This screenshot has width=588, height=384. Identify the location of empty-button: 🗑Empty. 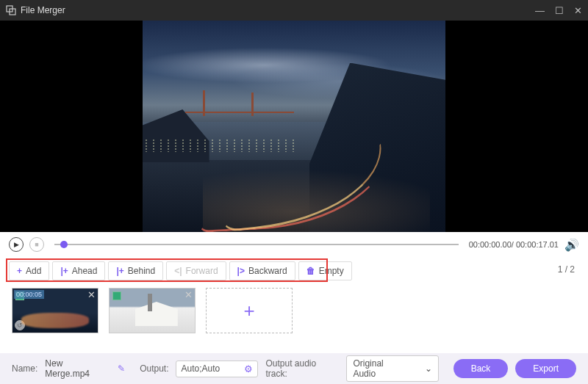
(325, 271).